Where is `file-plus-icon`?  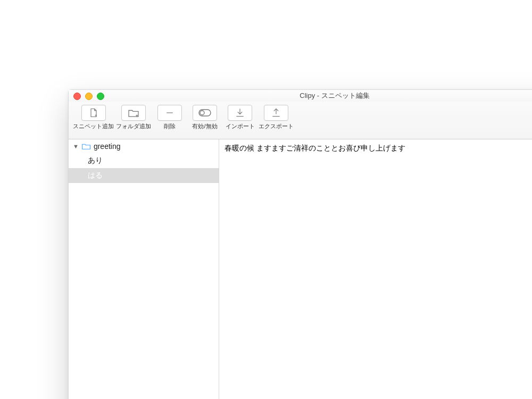
file-plus-icon is located at coordinates (94, 113).